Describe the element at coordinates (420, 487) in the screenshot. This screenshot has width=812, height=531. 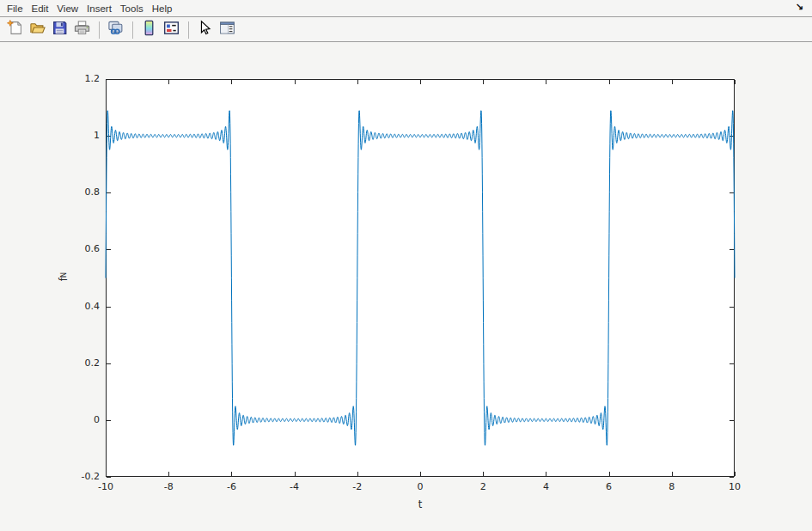
I see `x-tick-label: 0` at that location.